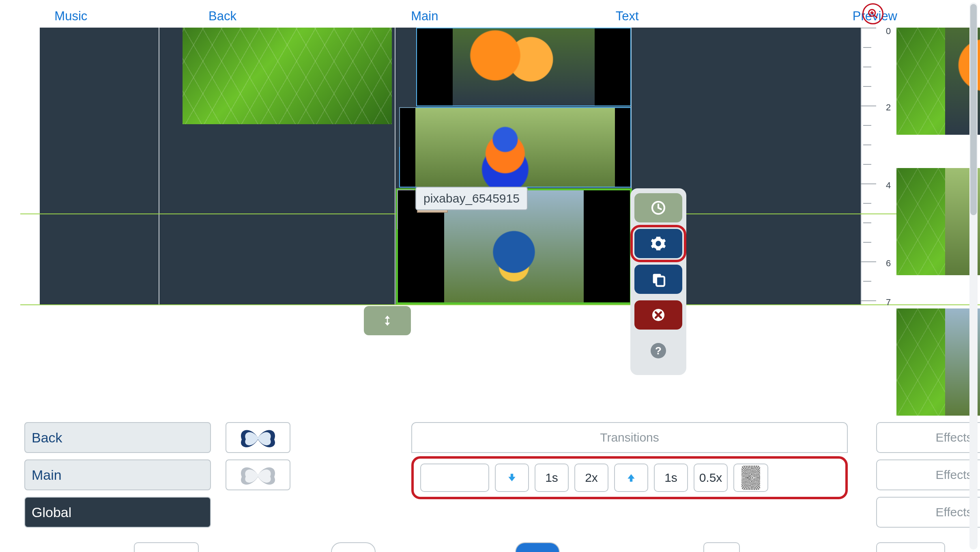 This screenshot has height=552, width=980. I want to click on guide-line, so click(500, 305).